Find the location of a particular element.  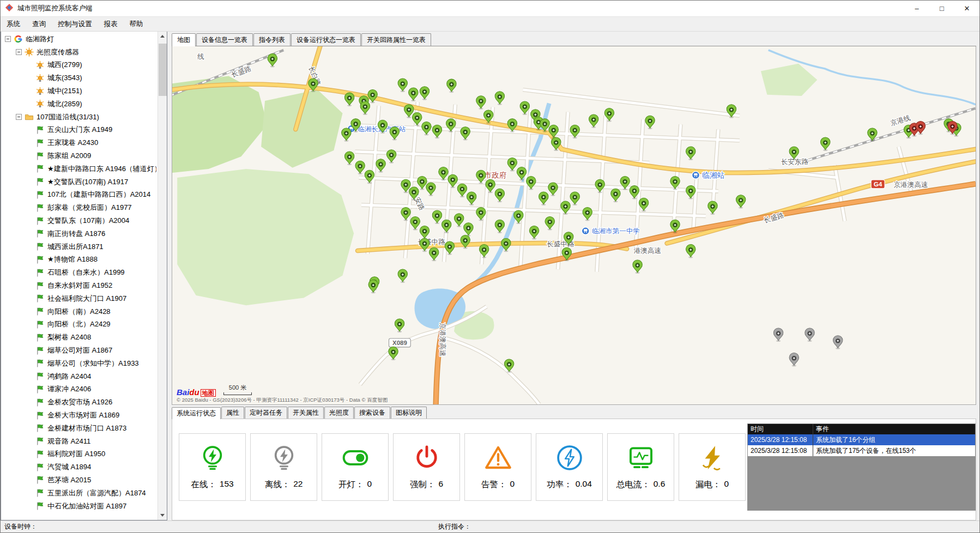

tree-label: 城西(2799) is located at coordinates (65, 65).